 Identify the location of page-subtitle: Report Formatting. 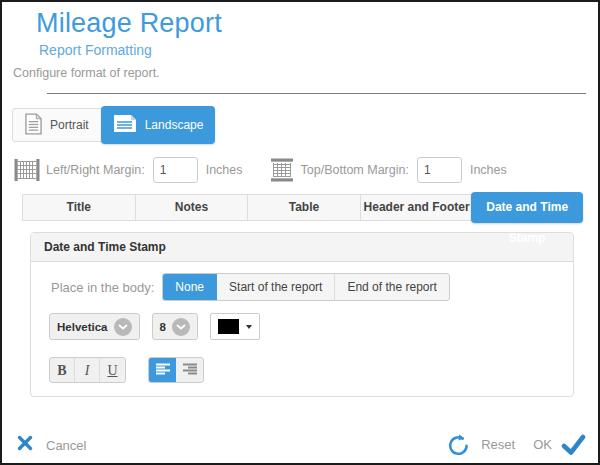
(96, 50).